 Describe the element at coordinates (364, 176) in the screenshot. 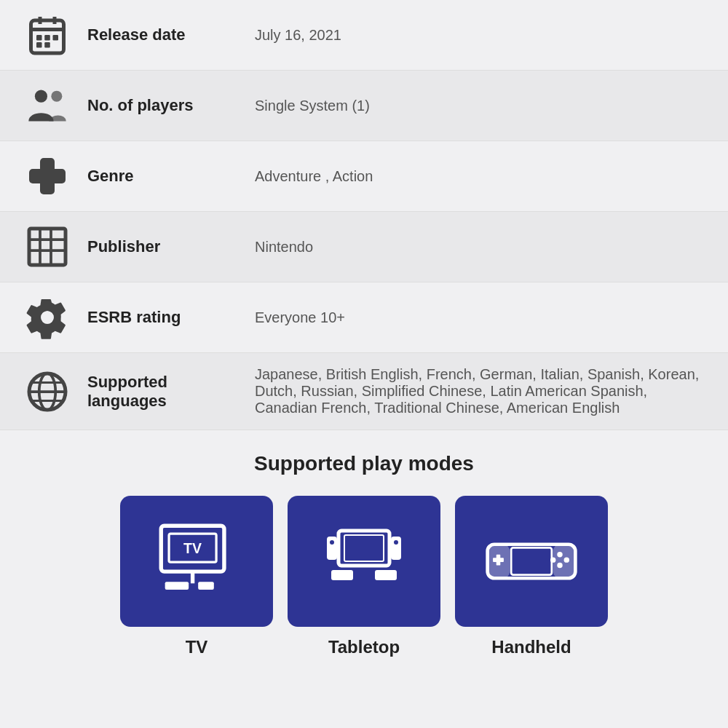

I see `row-genre: Genre Adventure , Action` at that location.